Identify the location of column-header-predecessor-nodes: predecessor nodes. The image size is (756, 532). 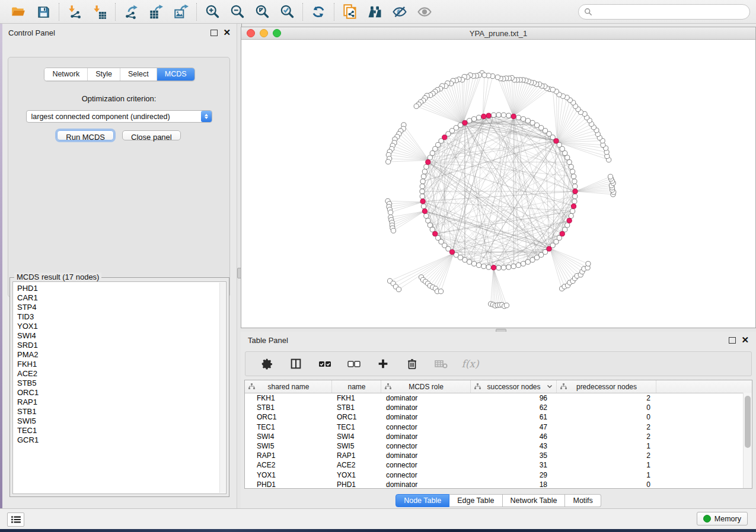
(607, 386).